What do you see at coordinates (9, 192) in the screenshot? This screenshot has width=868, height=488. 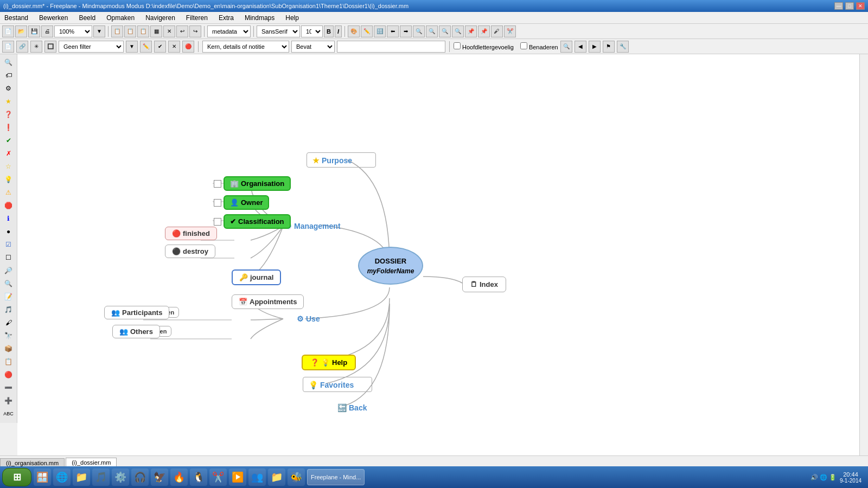 I see `sb-warn-icon: ⚠` at bounding box center [9, 192].